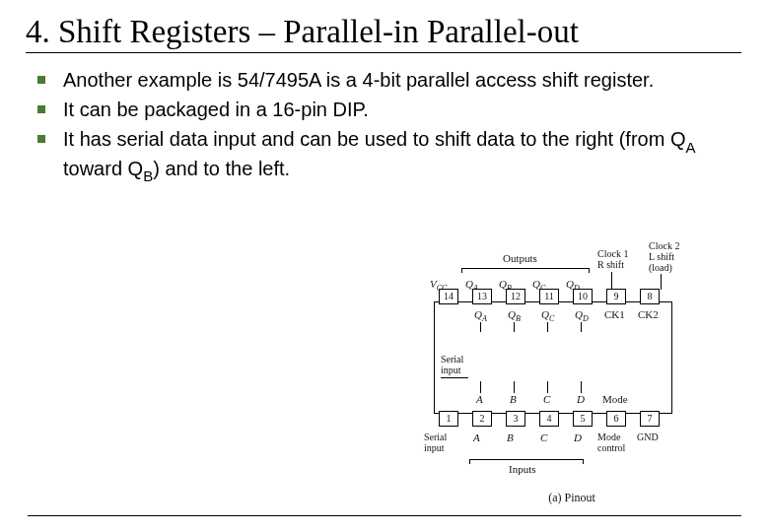 The height and width of the screenshot is (532, 769). I want to click on pin-8: 8, so click(650, 297).